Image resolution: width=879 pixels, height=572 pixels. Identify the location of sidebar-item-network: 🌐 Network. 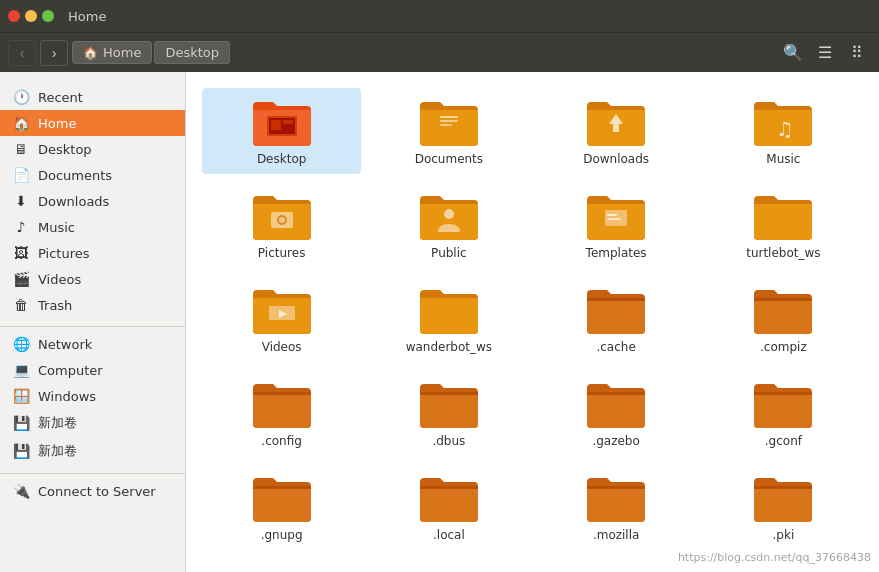
(92, 344).